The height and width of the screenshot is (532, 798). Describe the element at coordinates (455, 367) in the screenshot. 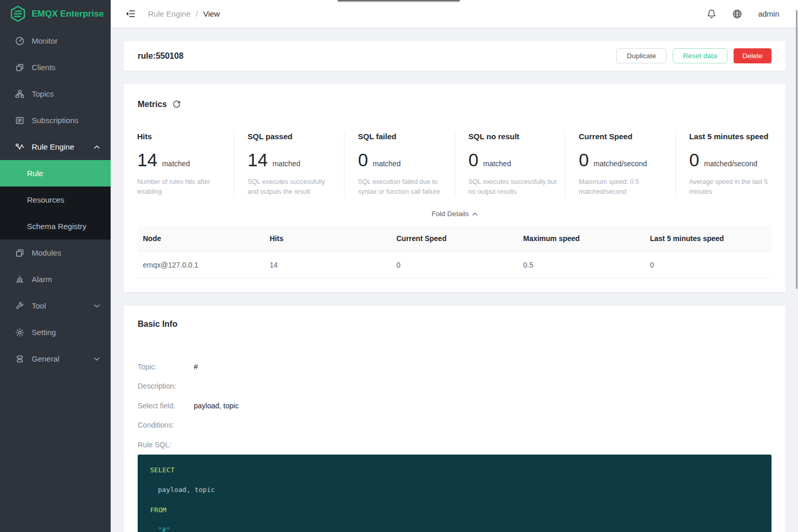

I see `field-topic: Topic: #` at that location.